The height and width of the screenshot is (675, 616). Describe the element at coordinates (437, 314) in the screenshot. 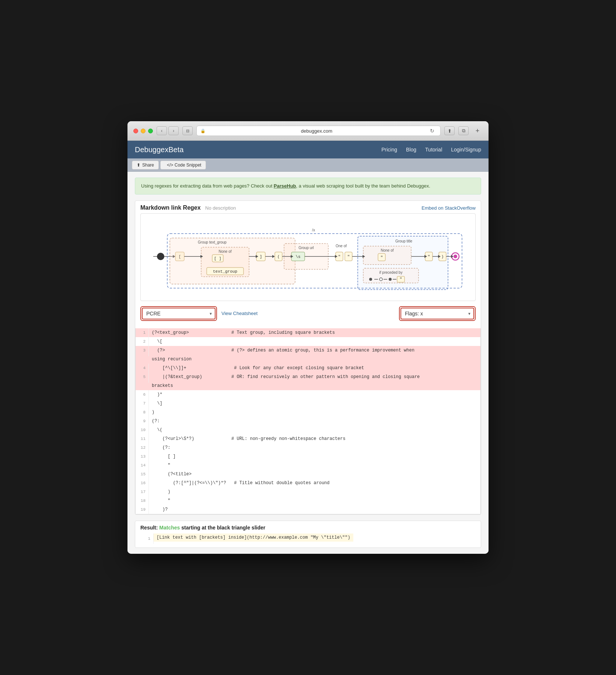

I see `flags-select: Flags: x` at that location.